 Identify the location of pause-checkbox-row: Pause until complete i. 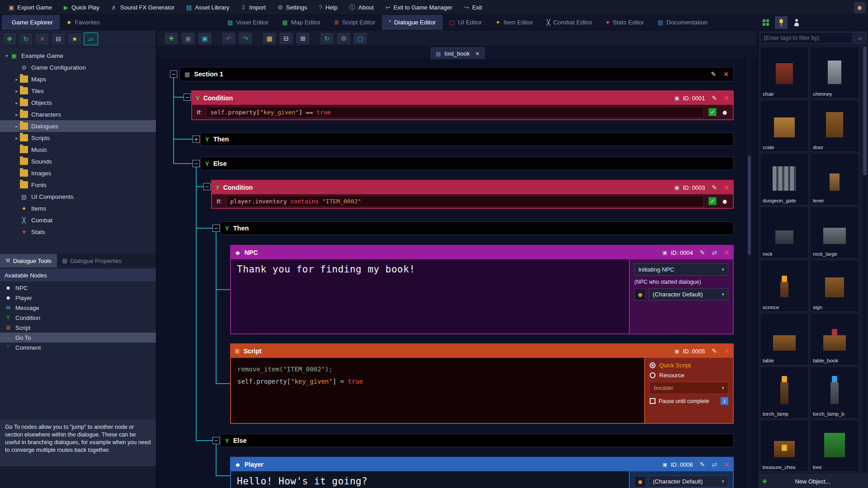
(689, 401).